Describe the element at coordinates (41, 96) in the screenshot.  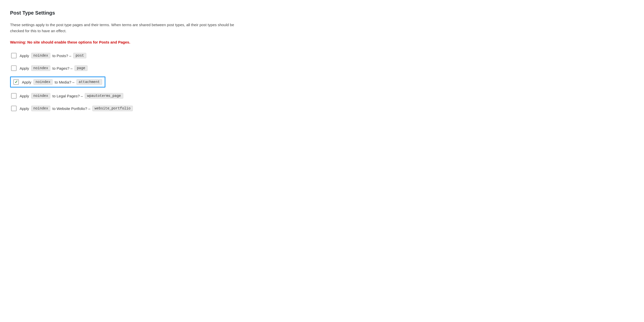
I see `label-keyword-noindex-legal: noindex` at that location.